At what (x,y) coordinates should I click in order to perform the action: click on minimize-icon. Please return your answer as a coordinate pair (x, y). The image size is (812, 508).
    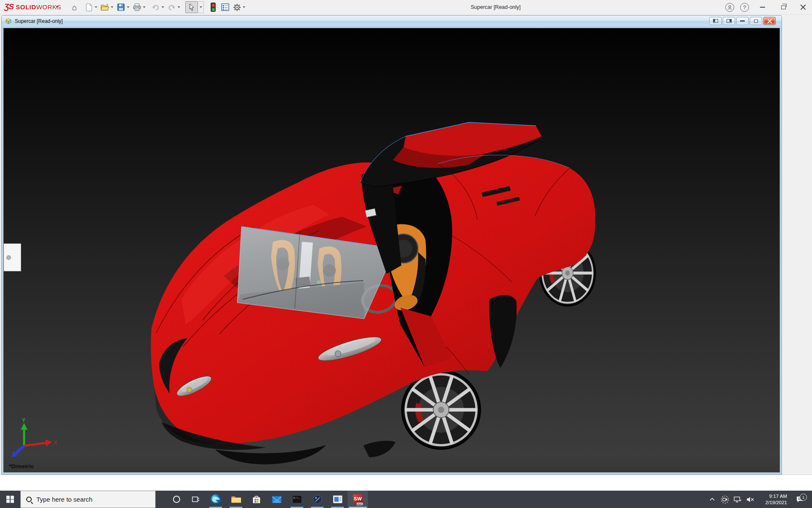
    Looking at the image, I should click on (763, 7).